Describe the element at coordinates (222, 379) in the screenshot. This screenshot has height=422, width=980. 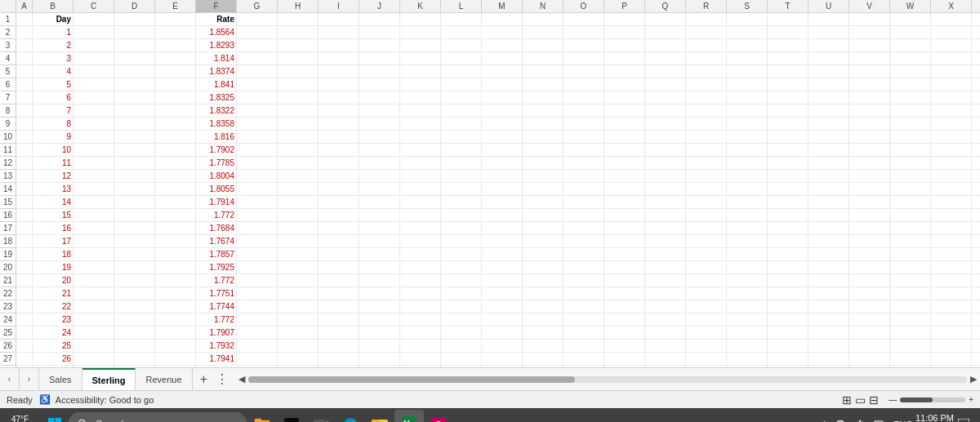
I see `sheet-options-button: ⋮` at that location.